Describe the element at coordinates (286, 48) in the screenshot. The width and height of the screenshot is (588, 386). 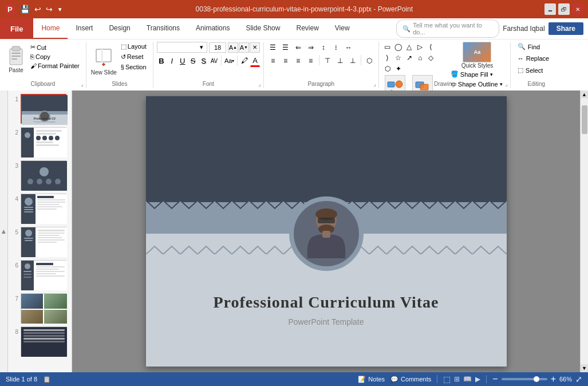
I see `numbered-list-button: ☰` at that location.